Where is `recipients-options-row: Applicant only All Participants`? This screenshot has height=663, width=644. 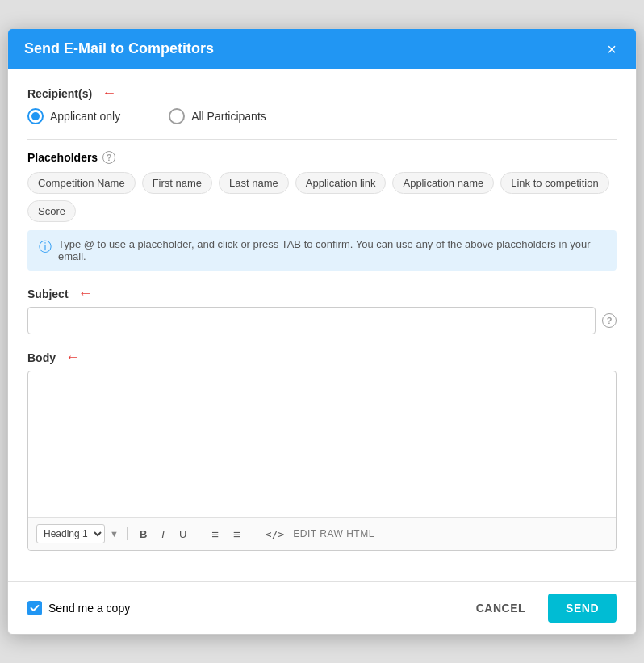
recipients-options-row: Applicant only All Participants is located at coordinates (322, 116).